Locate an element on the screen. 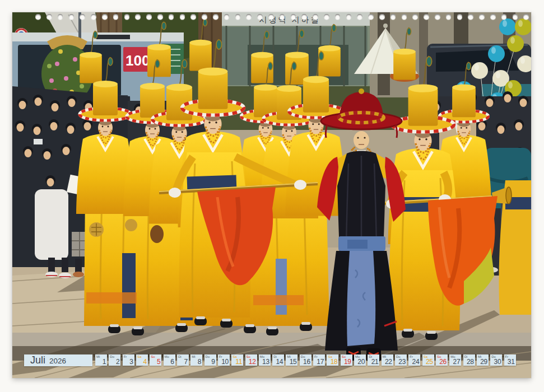 This screenshot has height=392, width=544. calendar-day-cell: Di28 is located at coordinates (469, 360).